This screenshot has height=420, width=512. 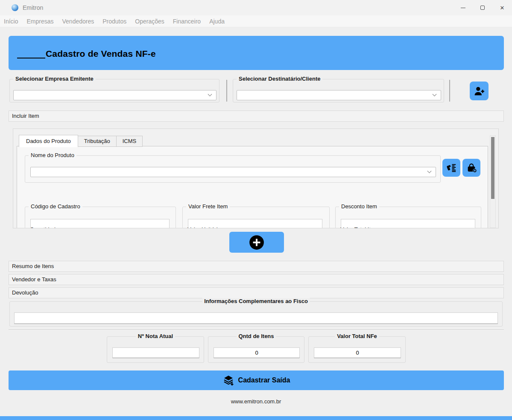 What do you see at coordinates (256, 266) in the screenshot?
I see `resumo-itens-header: Resumo de Itens` at bounding box center [256, 266].